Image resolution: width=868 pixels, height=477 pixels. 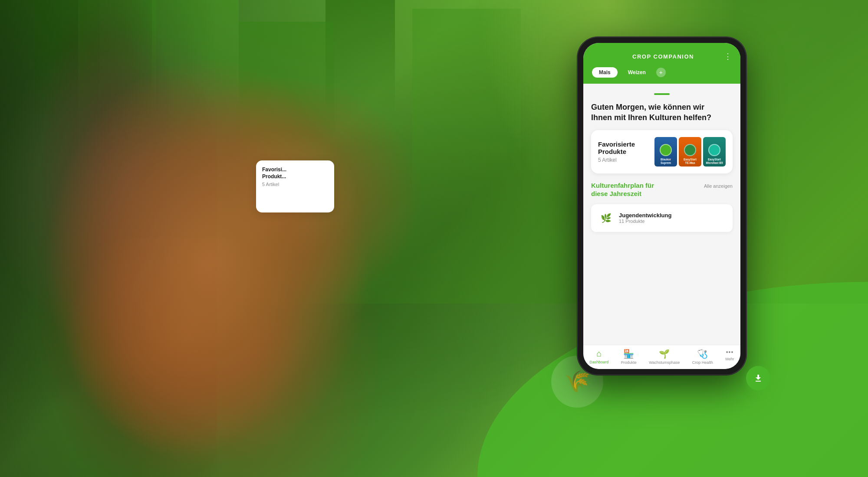 I want to click on product-label-1: BlaukorSuprem, so click(x=666, y=161).